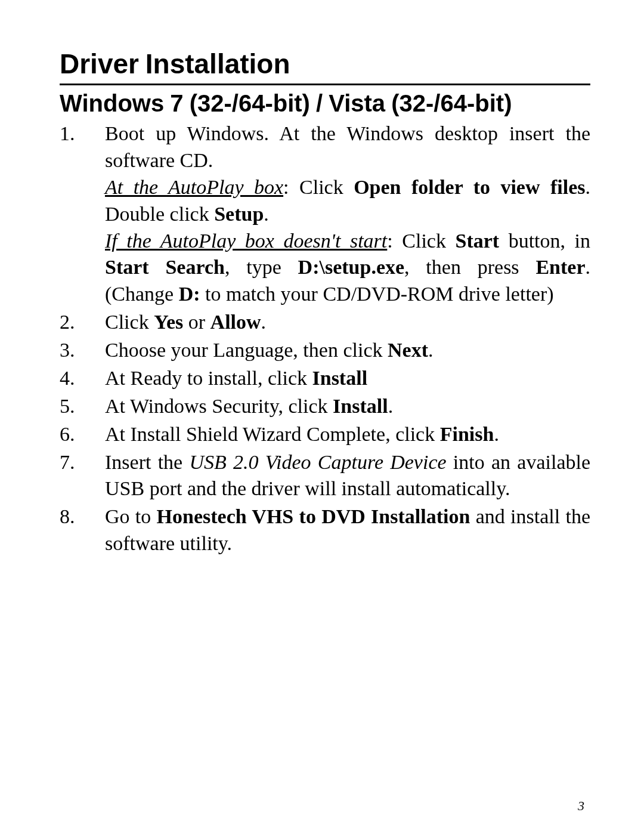 The width and height of the screenshot is (644, 840). Describe the element at coordinates (314, 517) in the screenshot. I see `text-run: Honestech VHS to DVD Installation` at that location.